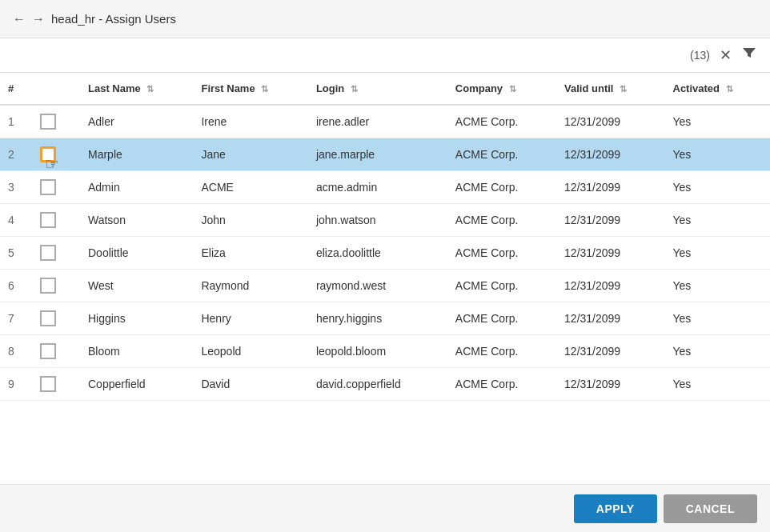 The height and width of the screenshot is (532, 770). Describe the element at coordinates (136, 89) in the screenshot. I see `col-lastname: Last Name ⇅` at that location.